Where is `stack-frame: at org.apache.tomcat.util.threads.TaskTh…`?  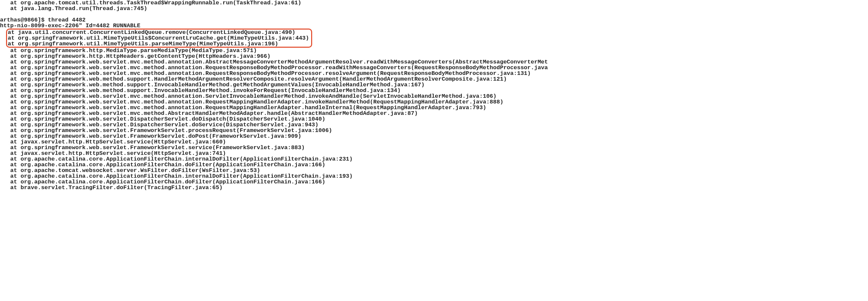
stack-frame: at org.apache.tomcat.util.threads.TaskTh… is located at coordinates (434, 3).